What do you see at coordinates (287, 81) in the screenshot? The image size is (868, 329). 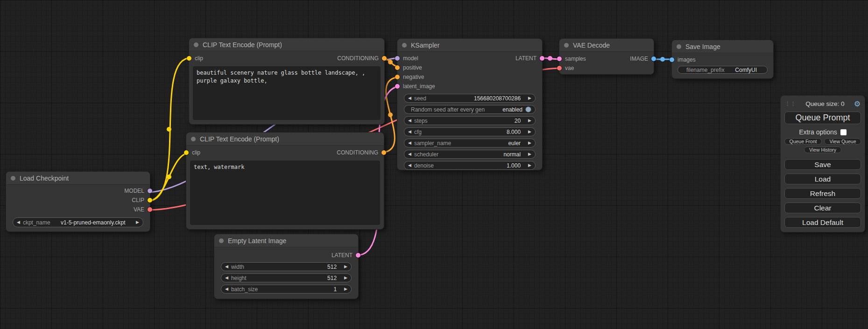 I see `node-clip-text-encode-positive: CLIP Text Encode (Prompt) clip CONDITION…` at bounding box center [287, 81].